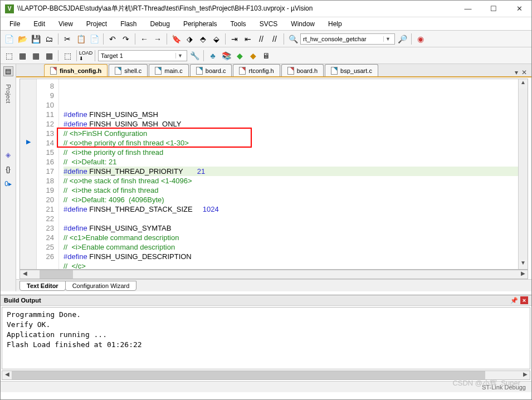 This screenshot has height=400, width=532. Describe the element at coordinates (302, 70) in the screenshot. I see `file-tab-board-h: board.h` at that location.